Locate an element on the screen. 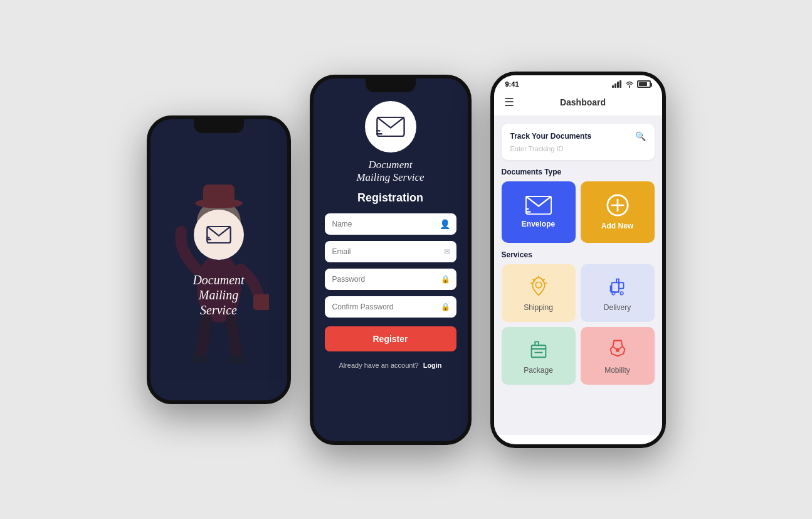  character-illustration is located at coordinates (219, 263).